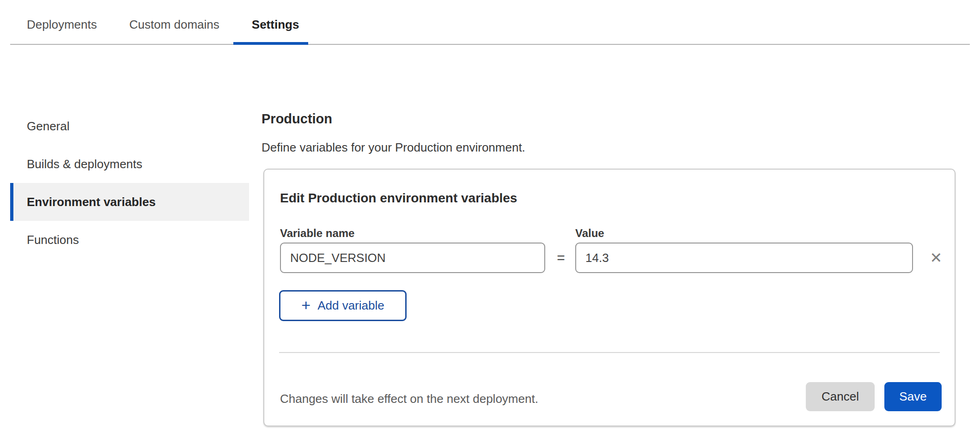 The height and width of the screenshot is (438, 980). What do you see at coordinates (936, 258) in the screenshot?
I see `remove-variable-button: ✕` at bounding box center [936, 258].